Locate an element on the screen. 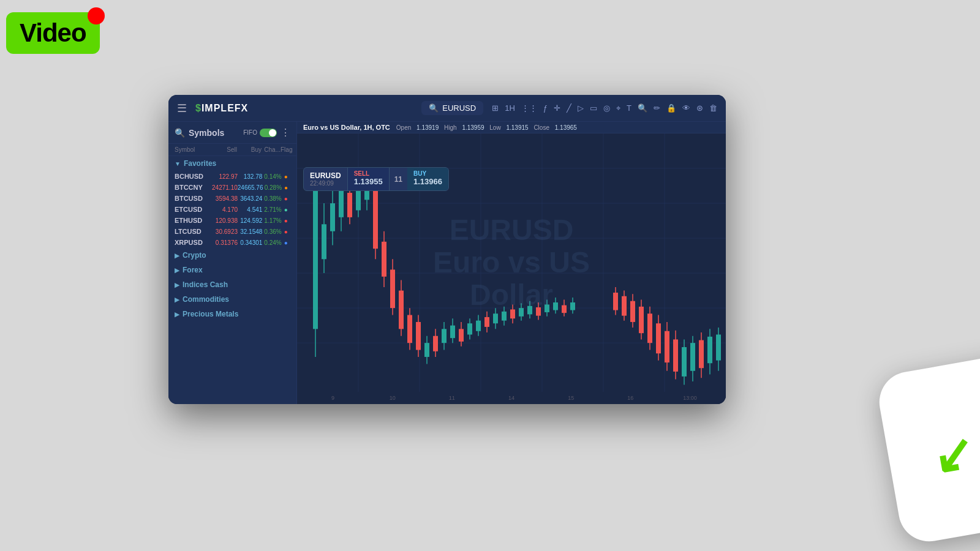 The image size is (980, 551). sidebar-section: ▶Crypto is located at coordinates (233, 255).